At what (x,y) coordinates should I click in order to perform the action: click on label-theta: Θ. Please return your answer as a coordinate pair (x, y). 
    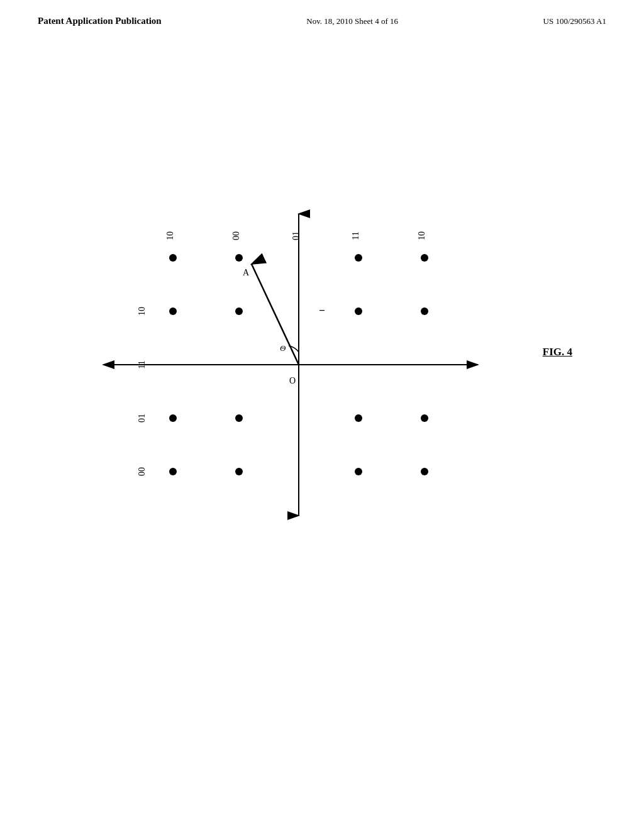
    Looking at the image, I should click on (283, 348).